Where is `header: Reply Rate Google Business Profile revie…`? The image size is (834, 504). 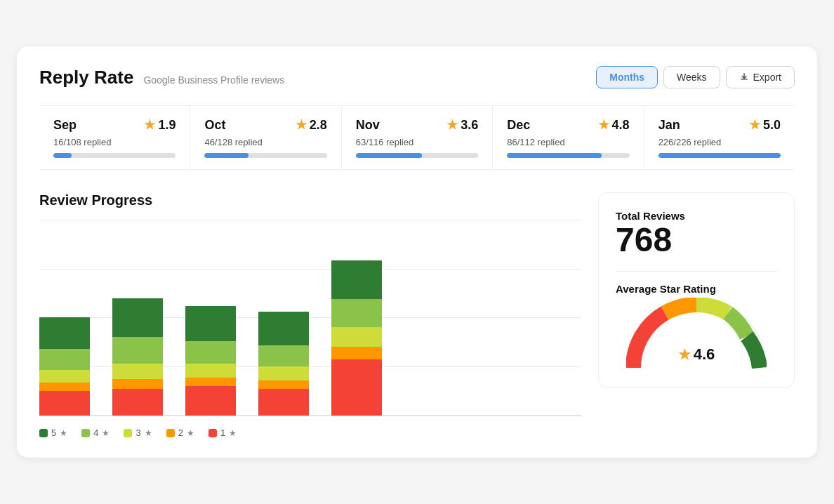 header: Reply Rate Google Business Profile revie… is located at coordinates (417, 77).